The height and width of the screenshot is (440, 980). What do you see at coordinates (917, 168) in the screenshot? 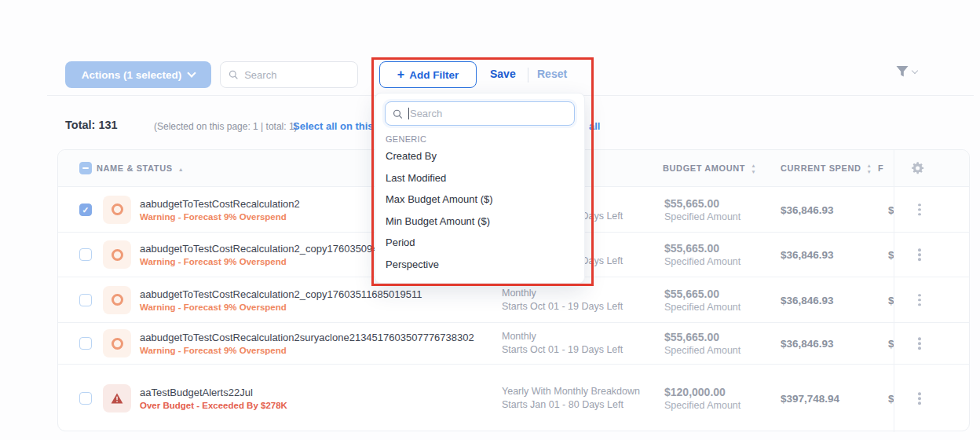
I see `gear-icon` at bounding box center [917, 168].